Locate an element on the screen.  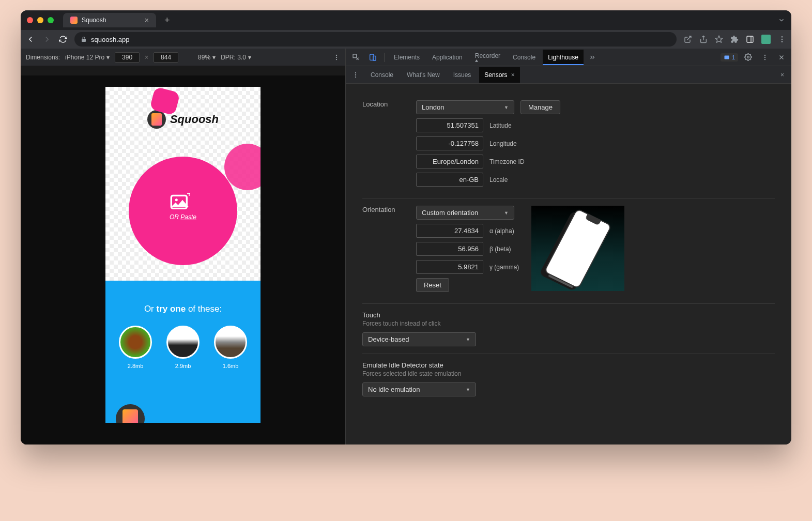
sample-image-2: 2.9mb is located at coordinates (183, 347).